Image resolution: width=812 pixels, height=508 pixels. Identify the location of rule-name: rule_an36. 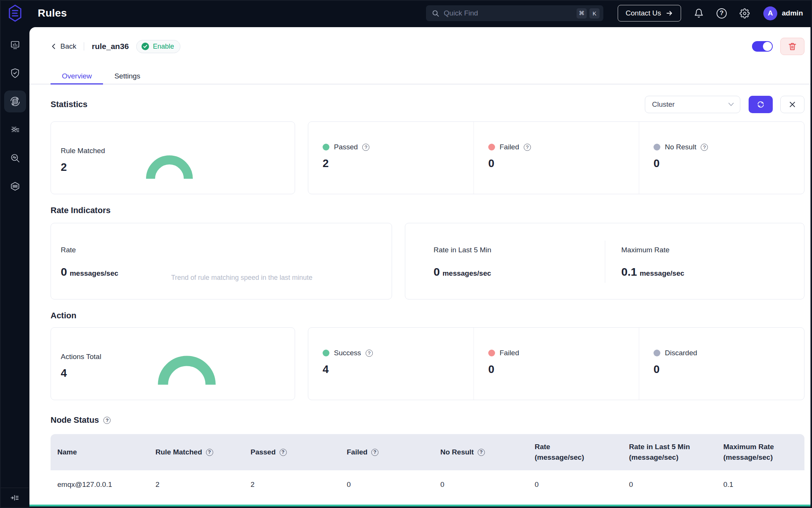
(110, 46).